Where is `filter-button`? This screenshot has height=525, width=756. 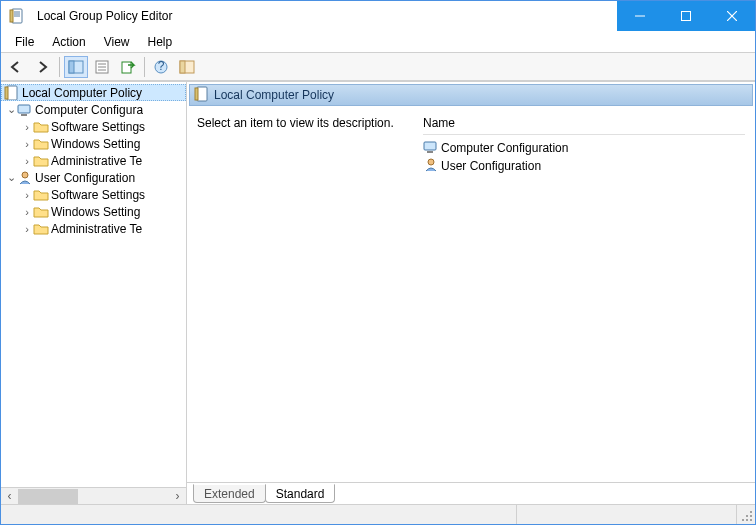
filter-button is located at coordinates (187, 67).